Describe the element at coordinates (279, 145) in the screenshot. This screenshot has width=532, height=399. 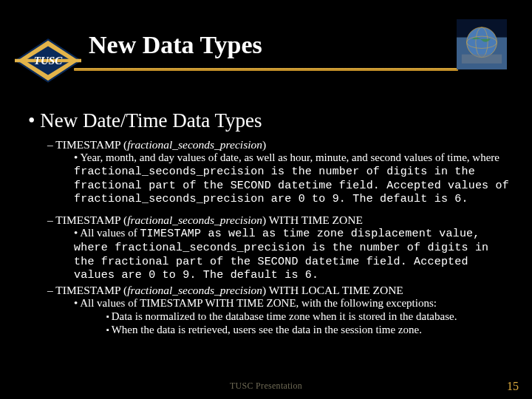
I see `item-timestamp: TIMESTAMP (fractional_seconds_precision)` at that location.